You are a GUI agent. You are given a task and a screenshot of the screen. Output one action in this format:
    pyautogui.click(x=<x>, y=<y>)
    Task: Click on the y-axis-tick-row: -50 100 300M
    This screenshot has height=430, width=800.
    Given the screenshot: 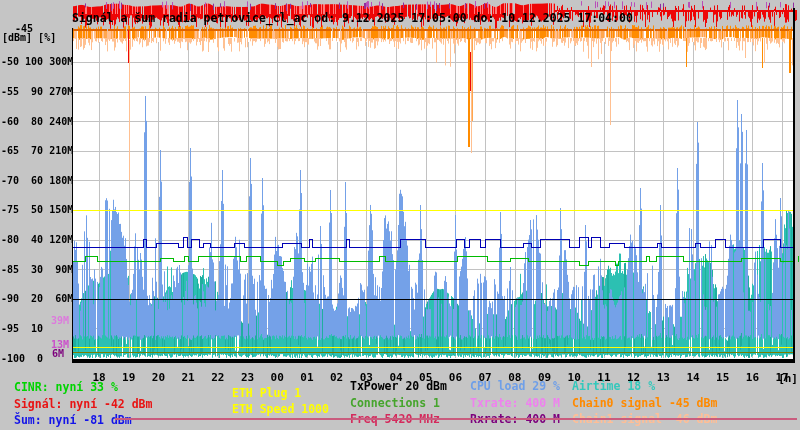 What is the action you would take?
    pyautogui.click(x=37, y=62)
    